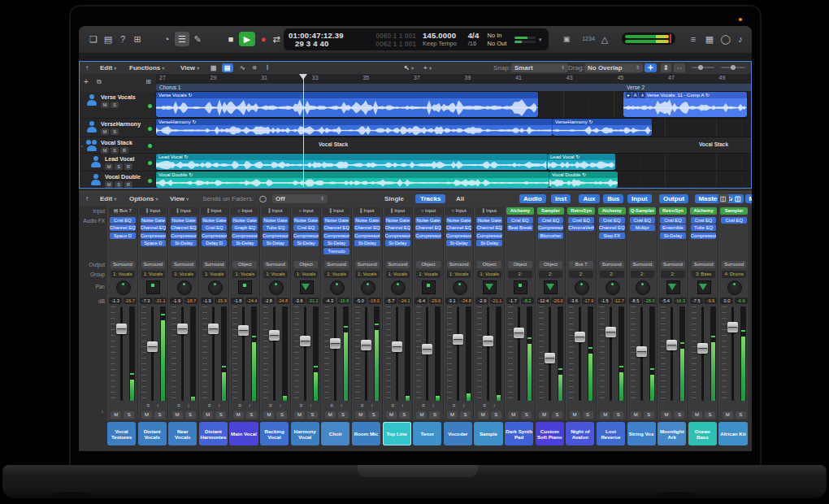  Describe the element at coordinates (276, 313) in the screenshot. I see `channel-strip-backing-vocal: ∥ InputNoise GateTube EQCompressorSt-Del…` at that location.